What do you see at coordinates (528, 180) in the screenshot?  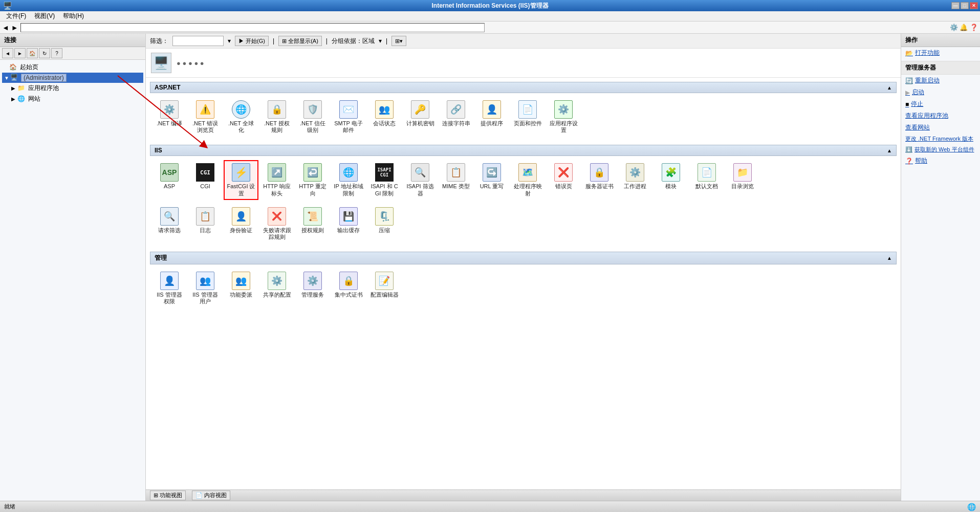 I see `icon-handler: 🗺️ 处理程序映射` at bounding box center [528, 180].